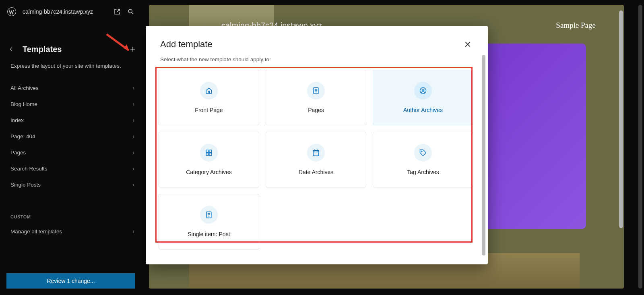  I want to click on sidebar-item-label: Index, so click(17, 120).